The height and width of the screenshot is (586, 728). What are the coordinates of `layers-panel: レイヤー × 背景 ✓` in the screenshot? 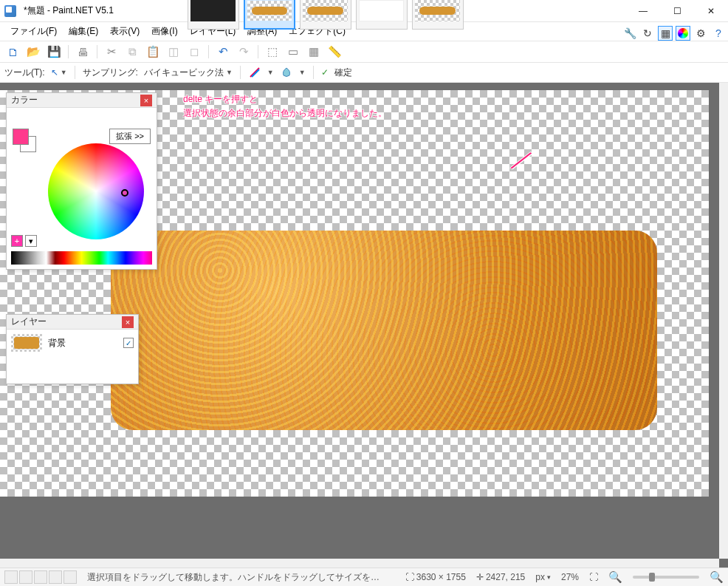 It's located at (72, 349).